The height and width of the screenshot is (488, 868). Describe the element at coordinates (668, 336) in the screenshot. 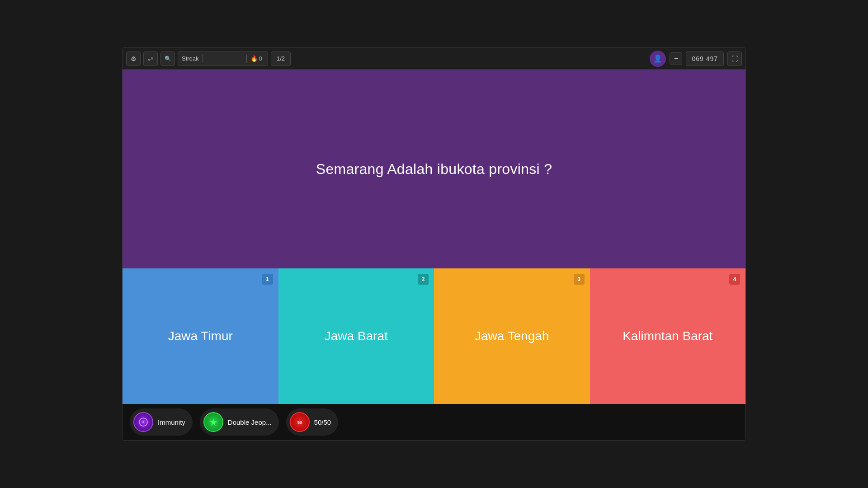

I see `answer-card-4: 4 Kalimntan Barat` at that location.